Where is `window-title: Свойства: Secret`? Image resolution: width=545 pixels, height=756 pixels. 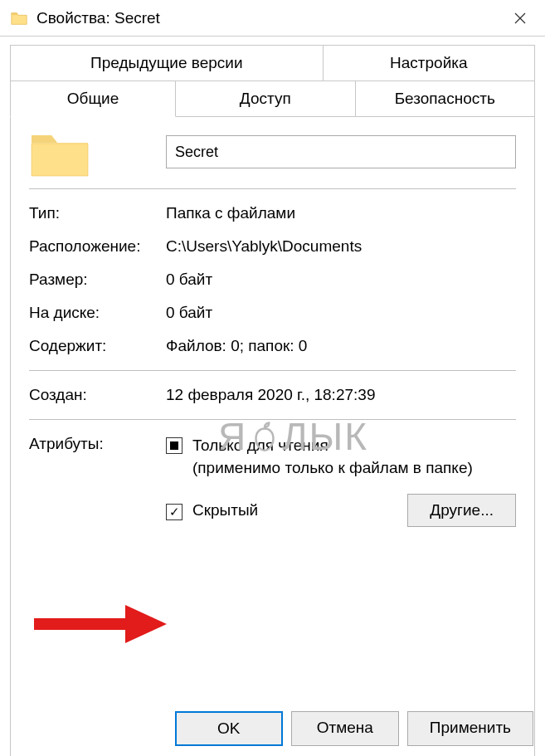
window-title: Свойства: Secret is located at coordinates (269, 18).